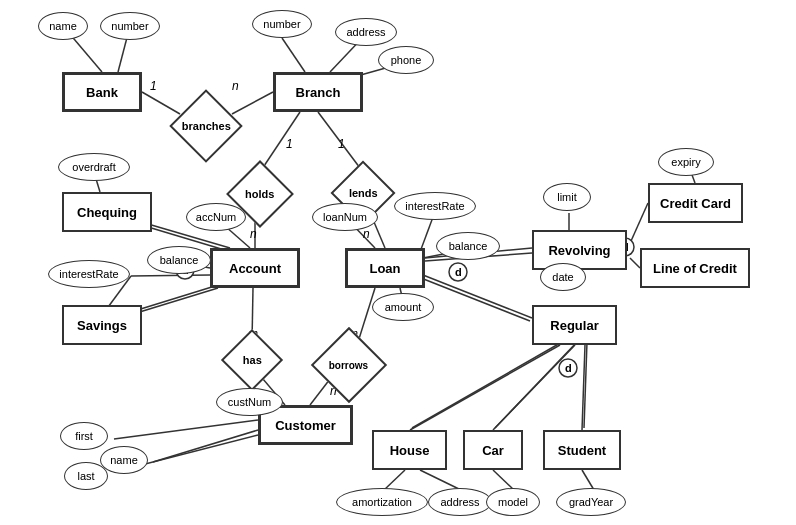 The height and width of the screenshot is (525, 796). What do you see at coordinates (102, 92) in the screenshot?
I see `bank-label: Bank` at bounding box center [102, 92].